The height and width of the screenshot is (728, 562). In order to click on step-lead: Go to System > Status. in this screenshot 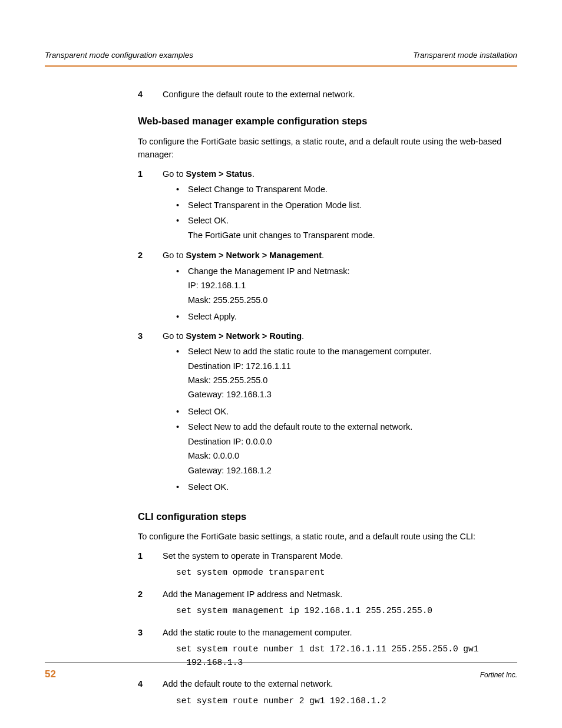, I will do `click(340, 174)`.